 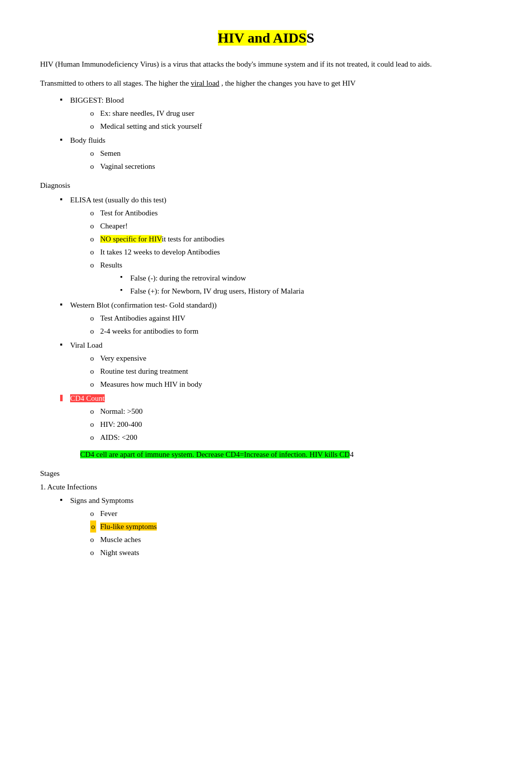 I want to click on transmission-text-before: Transmitted to others to all stages. The…, so click(x=115, y=83).